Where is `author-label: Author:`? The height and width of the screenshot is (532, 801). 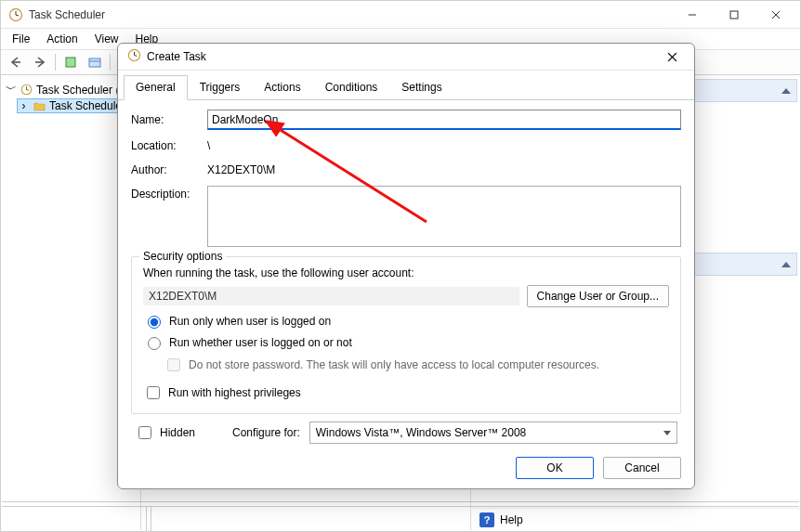
author-label: Author: is located at coordinates (165, 170).